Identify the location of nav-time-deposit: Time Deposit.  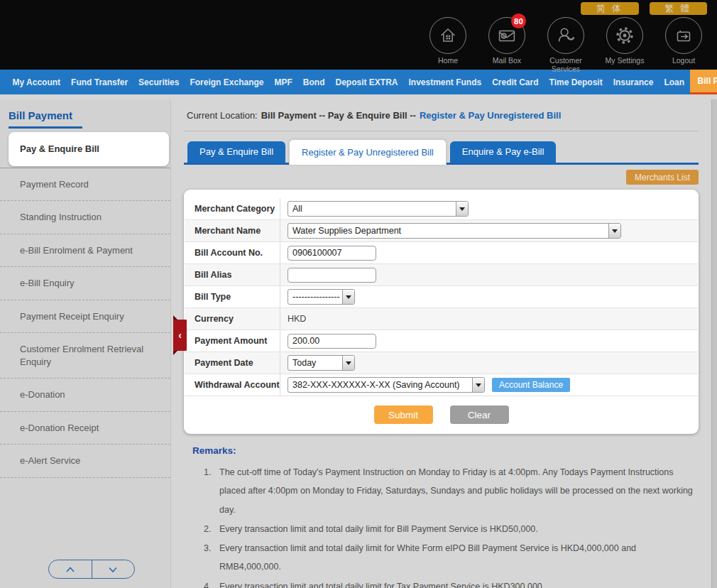
(576, 82).